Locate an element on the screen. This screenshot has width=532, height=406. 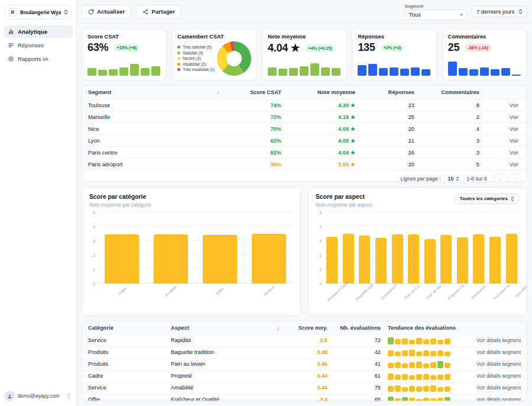
aspect-value: Propreté is located at coordinates (181, 376).